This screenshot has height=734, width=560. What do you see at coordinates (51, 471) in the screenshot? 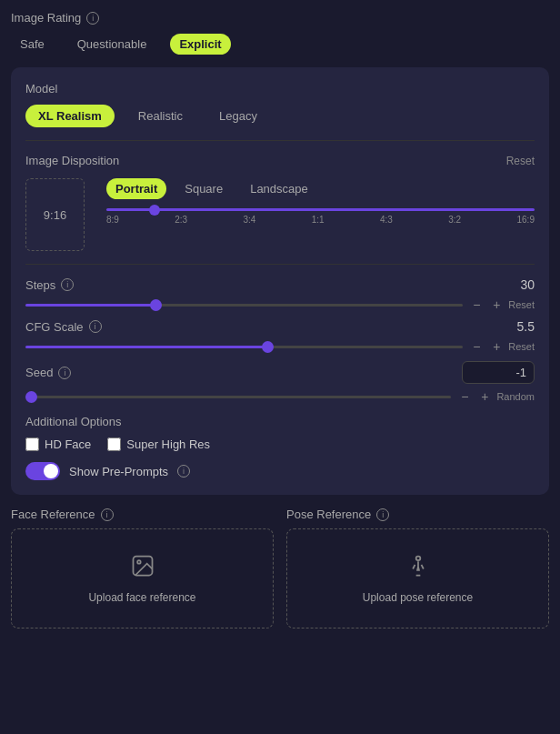
I see `toggle-knob` at bounding box center [51, 471].